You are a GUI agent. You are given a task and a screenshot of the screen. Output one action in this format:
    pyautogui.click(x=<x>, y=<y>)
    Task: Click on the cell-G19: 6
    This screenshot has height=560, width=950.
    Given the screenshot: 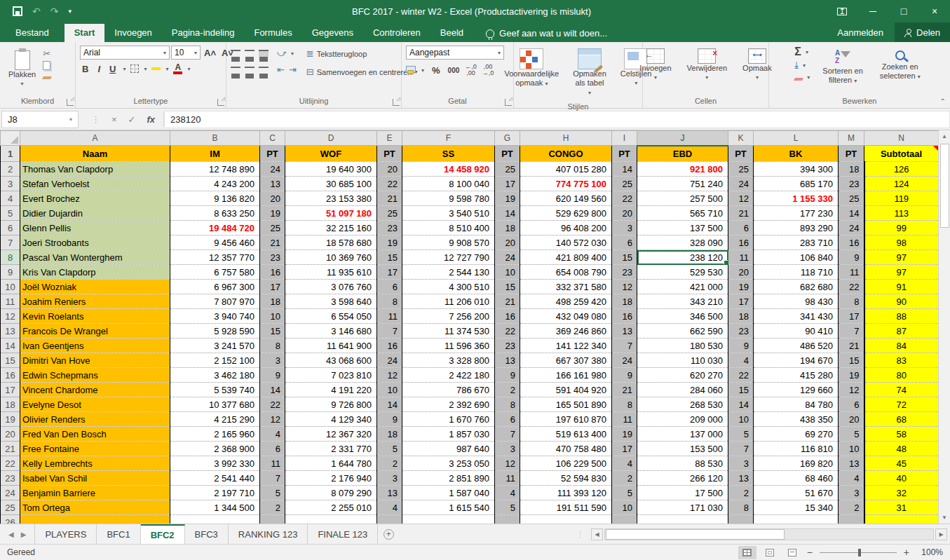 What is the action you would take?
    pyautogui.click(x=508, y=419)
    